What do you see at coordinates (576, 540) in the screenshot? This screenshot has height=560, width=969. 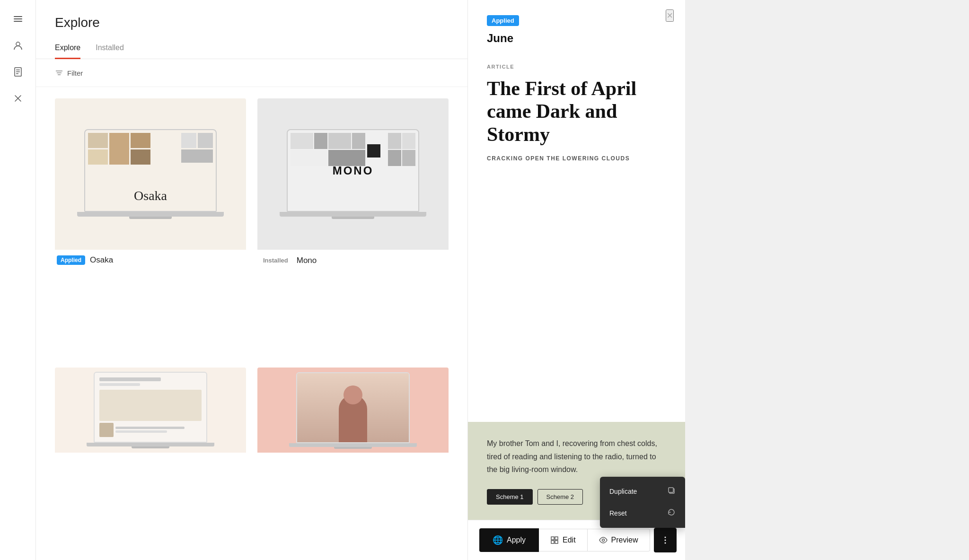 I see `panel-action-bar: Duplicate Reset` at bounding box center [576, 540].